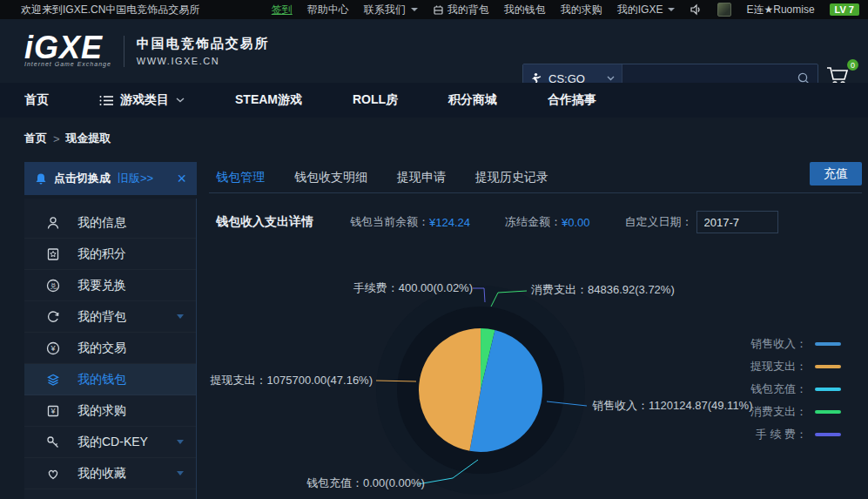  What do you see at coordinates (110, 348) in the screenshot?
I see `sidebar-item-my-trades: ¥ 我的交易` at bounding box center [110, 348].